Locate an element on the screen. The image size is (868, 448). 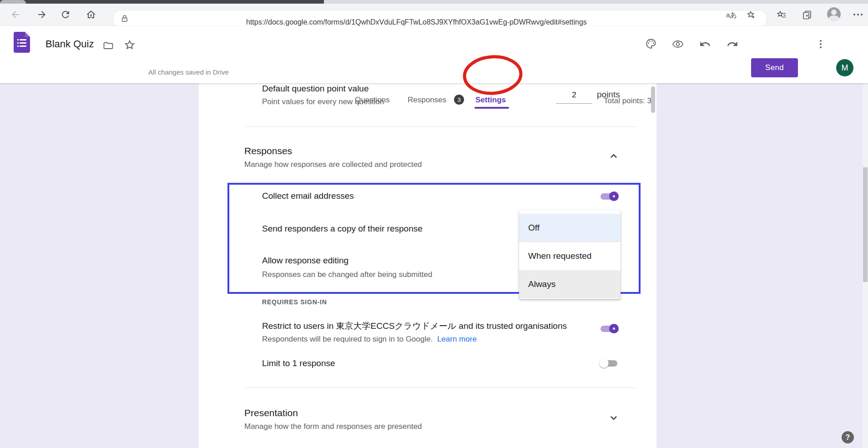
chevron-down-icon is located at coordinates (614, 418).